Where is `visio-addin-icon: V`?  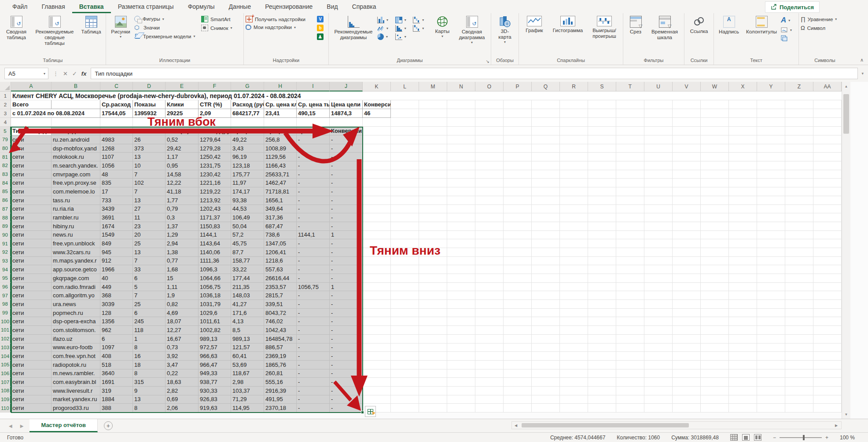 visio-addin-icon: V is located at coordinates (320, 19).